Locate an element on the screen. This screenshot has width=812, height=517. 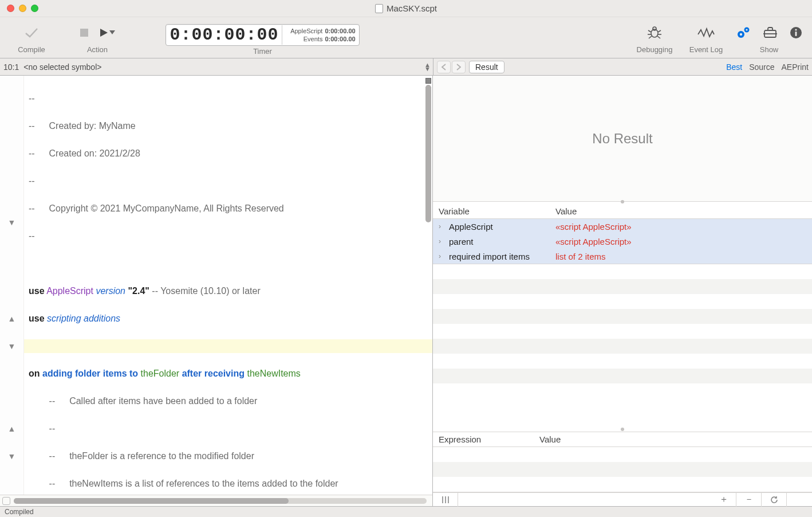
toolbar: Compile Action 0:00:00:00 AppleScript 0:… is located at coordinates (406, 38).